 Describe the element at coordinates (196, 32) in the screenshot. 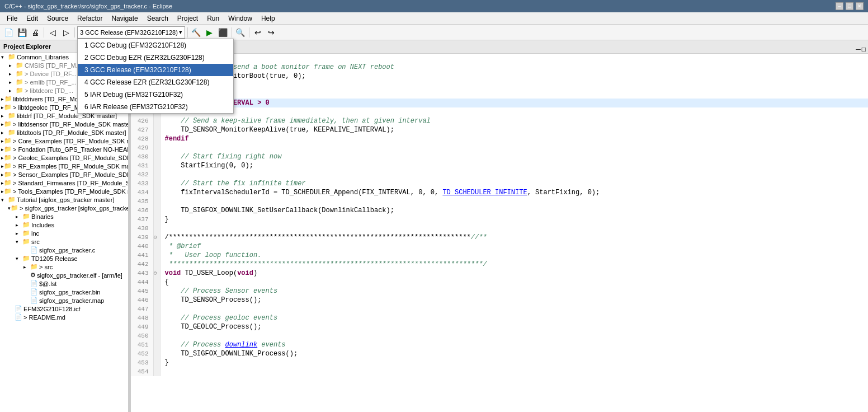

I see `build-button: 🔨` at that location.